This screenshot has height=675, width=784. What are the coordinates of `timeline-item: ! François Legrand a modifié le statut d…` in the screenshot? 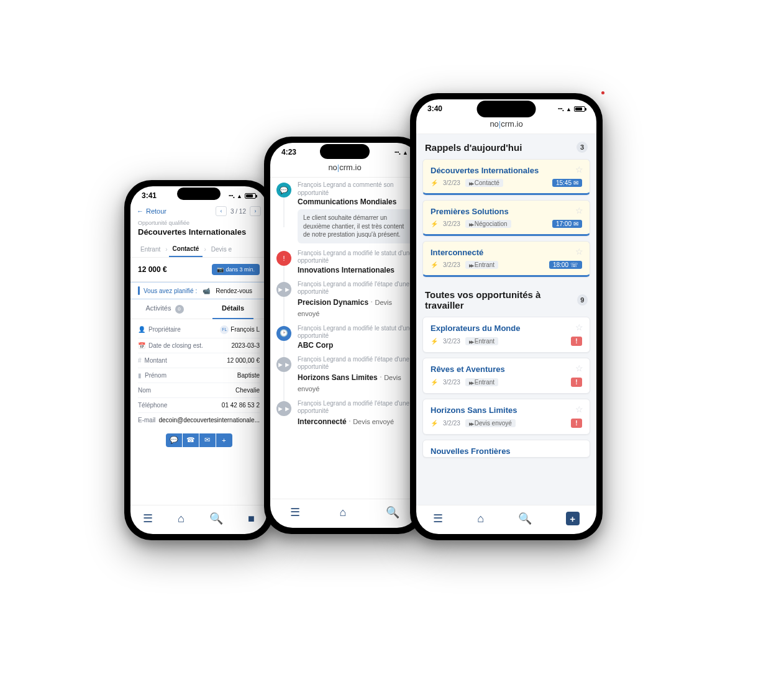 It's located at (345, 262).